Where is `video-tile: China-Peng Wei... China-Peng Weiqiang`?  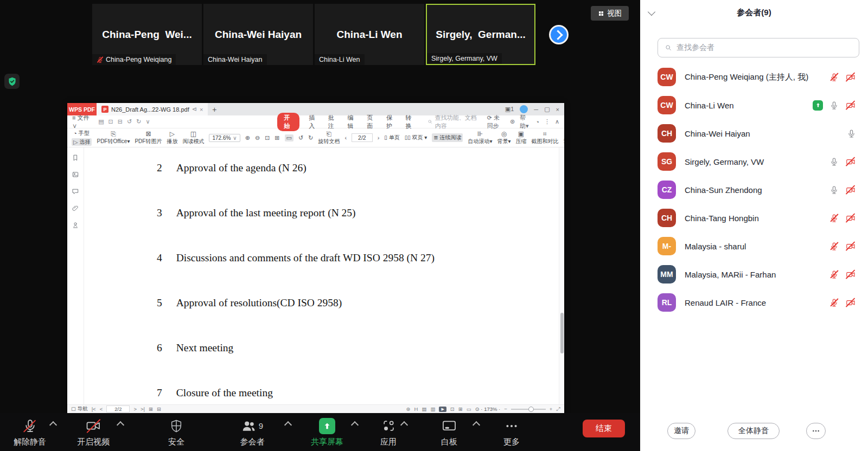 video-tile: China-Peng Wei... China-Peng Weiqiang is located at coordinates (147, 35).